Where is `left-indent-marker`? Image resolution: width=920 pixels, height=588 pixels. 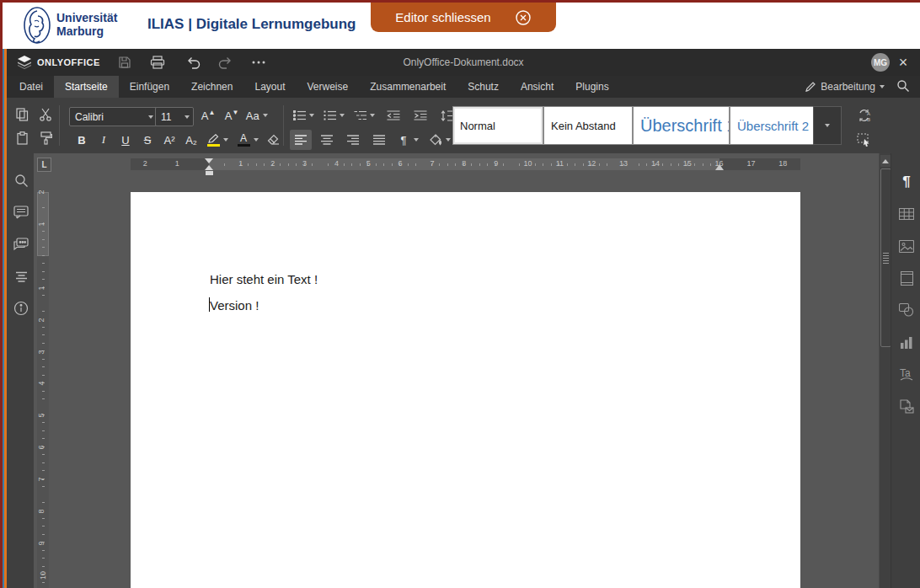 left-indent-marker is located at coordinates (209, 174).